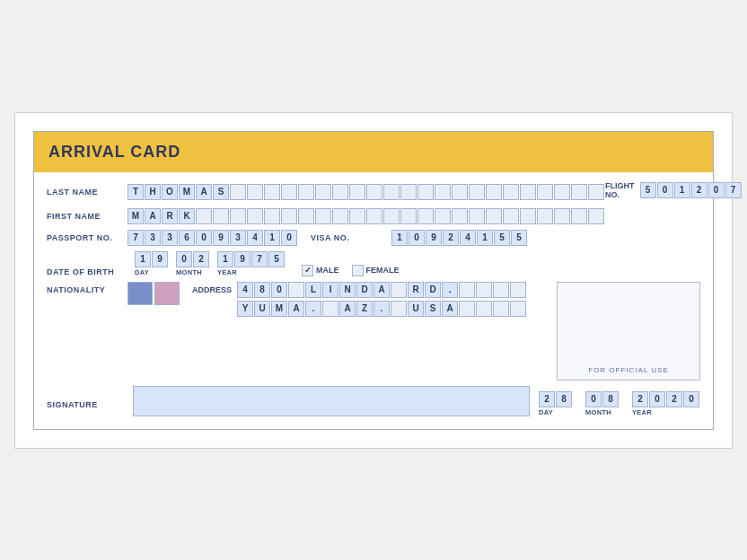  I want to click on date-section: 28 DAY 08 MONTH 2020 YEAR, so click(620, 404).